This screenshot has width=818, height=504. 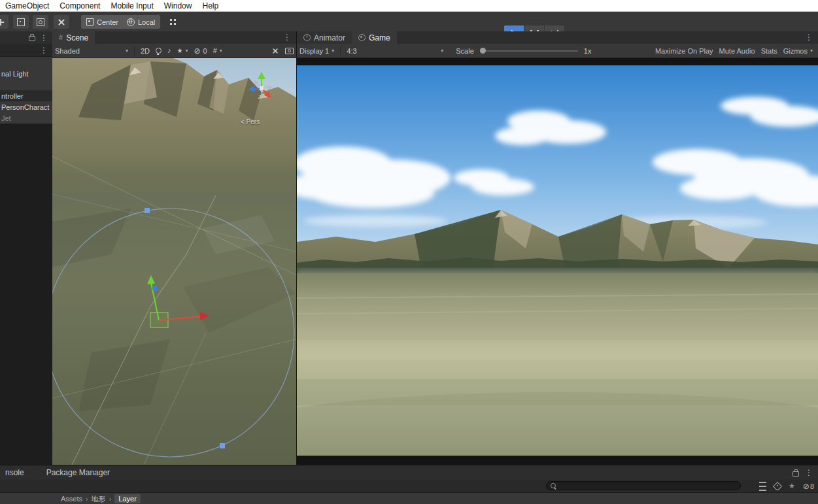 What do you see at coordinates (409, 6) in the screenshot?
I see `menu-bar: GameObject Component Mobile Input Window…` at bounding box center [409, 6].